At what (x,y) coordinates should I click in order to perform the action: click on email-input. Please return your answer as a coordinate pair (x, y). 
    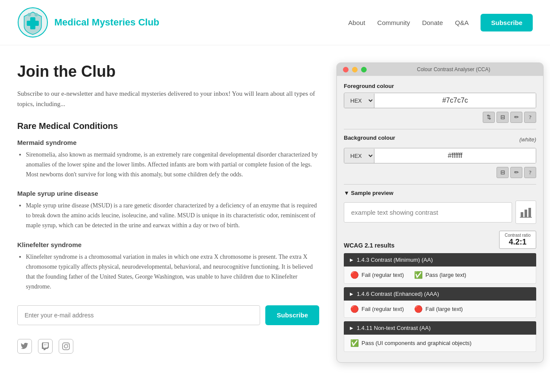
    Looking at the image, I should click on (139, 315).